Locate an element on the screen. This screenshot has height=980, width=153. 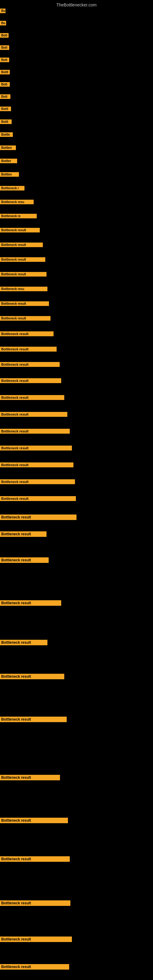
bar-item-17: Bottleneck re is located at coordinates (18, 217).